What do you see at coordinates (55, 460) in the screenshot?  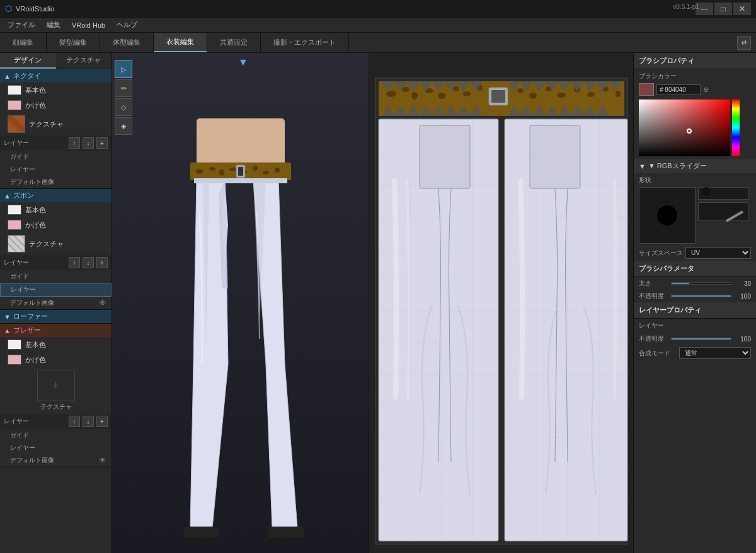 I see `sub-default-img-blazer: デフォルト画像 👁` at bounding box center [55, 460].